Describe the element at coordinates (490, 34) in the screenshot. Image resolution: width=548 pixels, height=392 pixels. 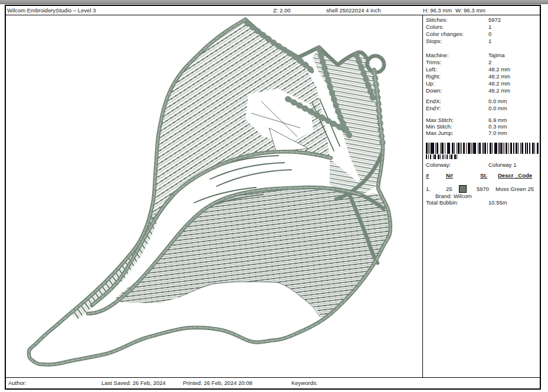
I see `stat-value: 0` at that location.